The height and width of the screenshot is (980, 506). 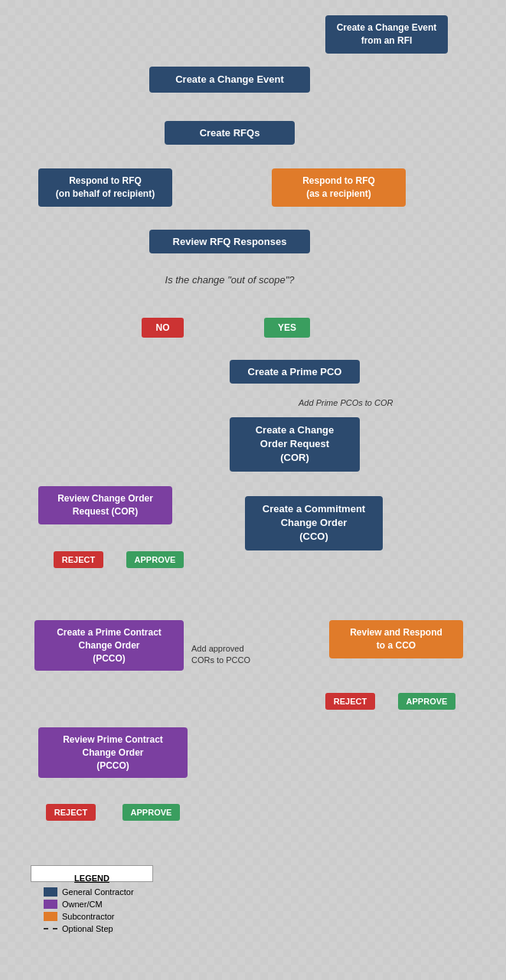 What do you see at coordinates (98, 892) in the screenshot?
I see `legend-label-gc: General Contractor` at bounding box center [98, 892].